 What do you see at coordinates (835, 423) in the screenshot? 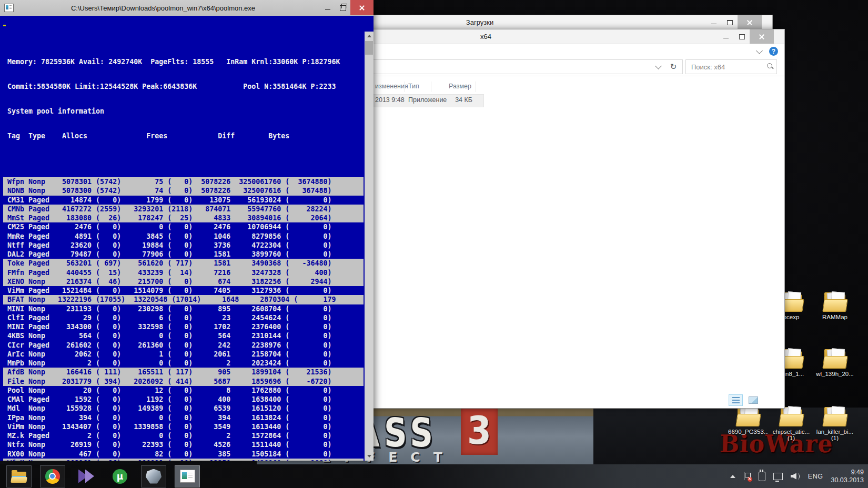
I see `desktop-folder-6: lan_killer_bi...(1)` at bounding box center [835, 423].